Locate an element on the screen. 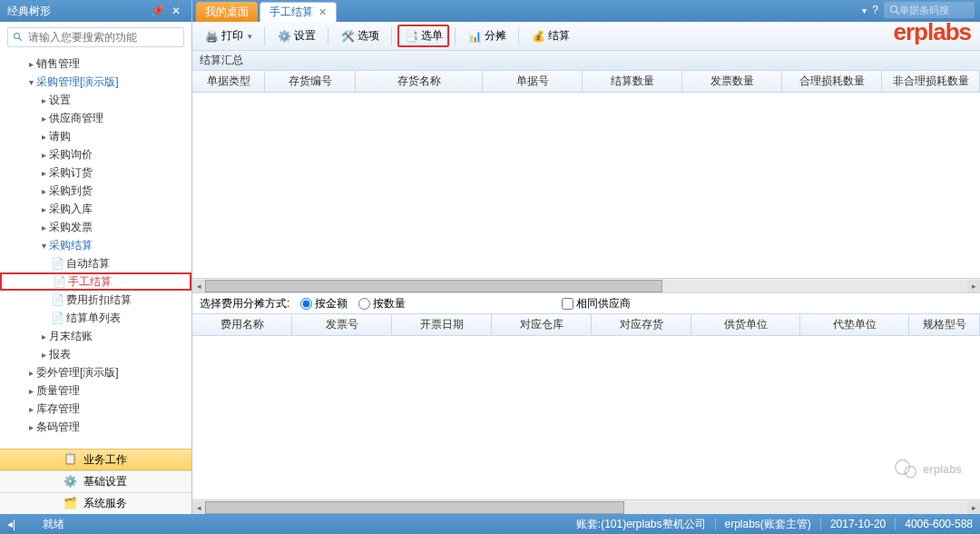 The height and width of the screenshot is (534, 980). print-icon: 🖨️ is located at coordinates (211, 36).